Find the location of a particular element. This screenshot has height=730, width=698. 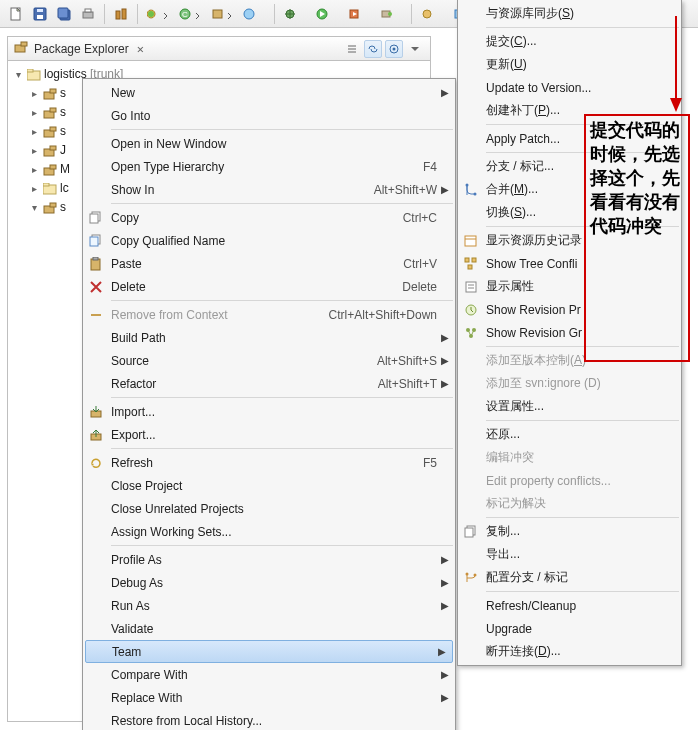

menu-item: Show InAlt+Shift+W▶ is located at coordinates (269, 190).